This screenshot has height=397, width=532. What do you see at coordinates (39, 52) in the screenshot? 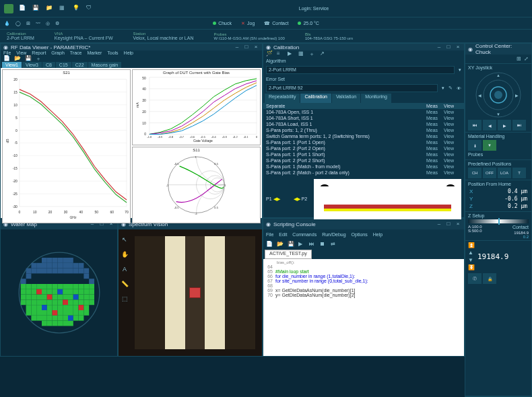
I see `menu-report: Report` at bounding box center [39, 52].